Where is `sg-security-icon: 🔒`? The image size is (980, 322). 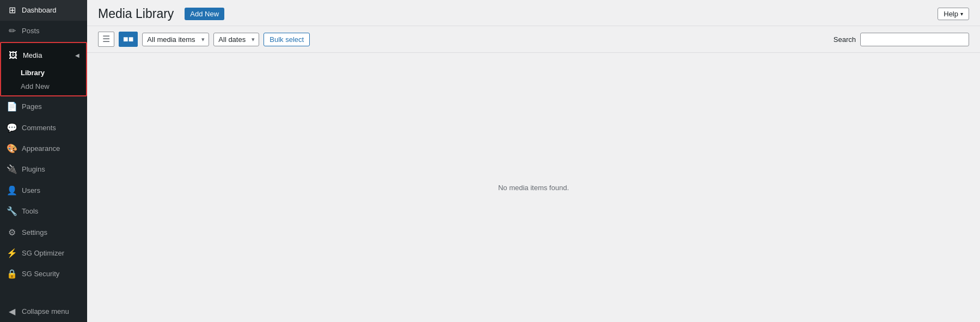
sg-security-icon: 🔒 is located at coordinates (12, 274).